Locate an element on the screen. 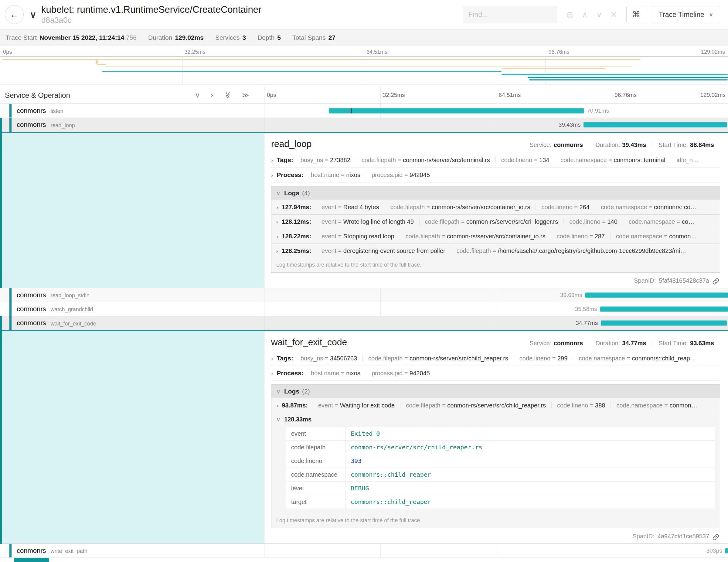 The width and height of the screenshot is (728, 562). kv-pair: event = Wrote log line of length 49 is located at coordinates (368, 222).